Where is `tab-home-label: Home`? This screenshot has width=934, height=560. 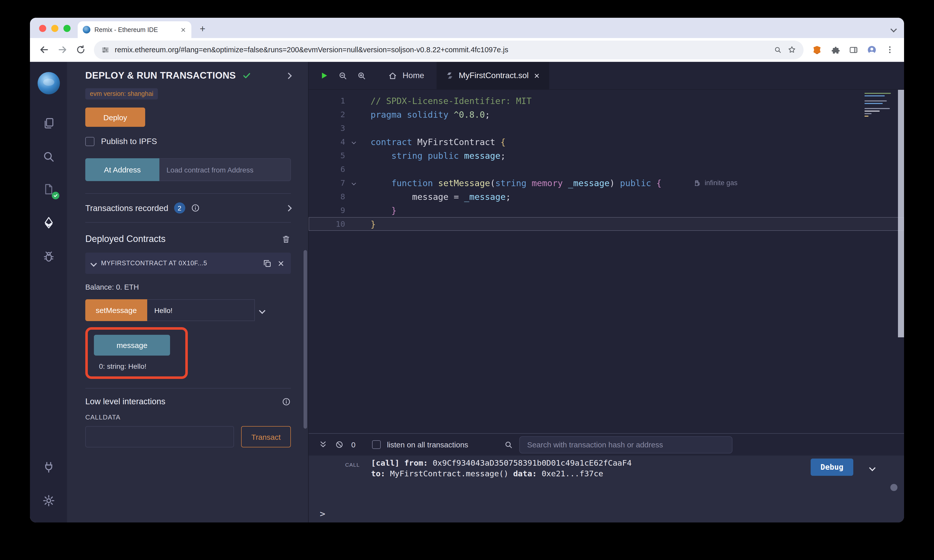
tab-home-label: Home is located at coordinates (413, 75).